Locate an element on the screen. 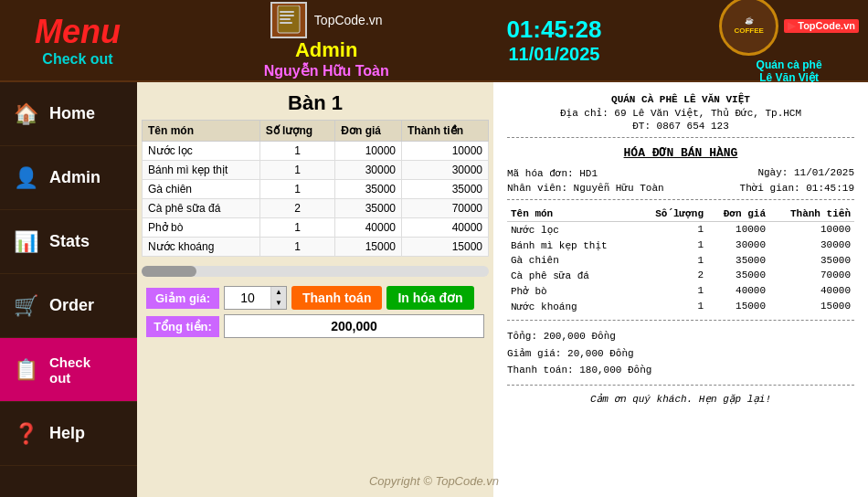 This screenshot has width=868, height=497. item-total: 70000 is located at coordinates (446, 208).